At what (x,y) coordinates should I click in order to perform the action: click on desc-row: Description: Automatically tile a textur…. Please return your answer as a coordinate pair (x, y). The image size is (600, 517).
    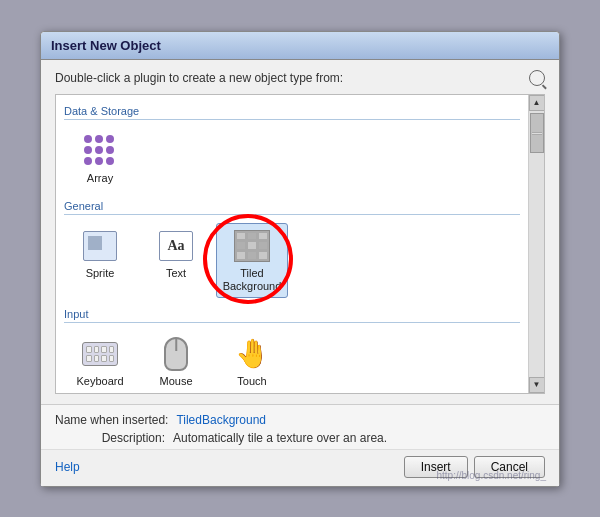
    Looking at the image, I should click on (300, 438).